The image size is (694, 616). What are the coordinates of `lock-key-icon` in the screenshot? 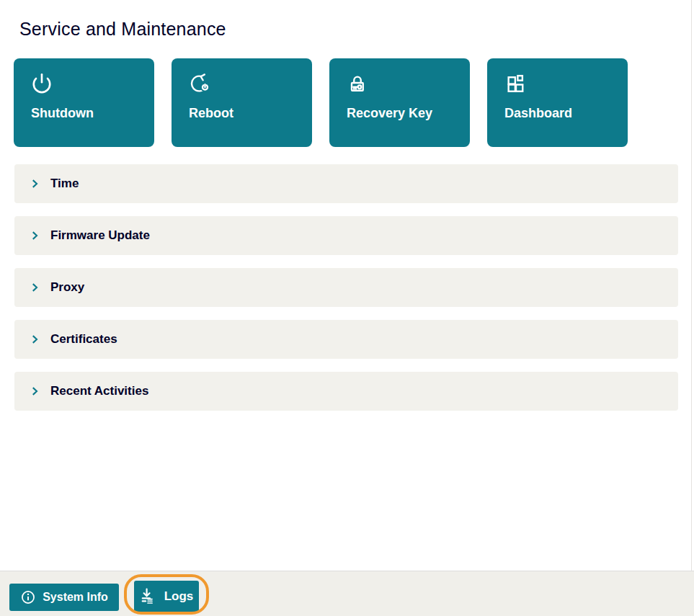 It's located at (357, 84).